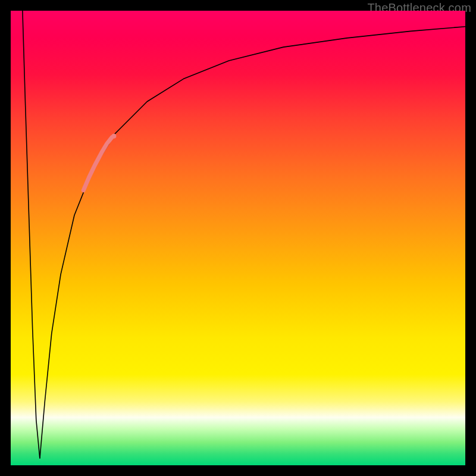 The image size is (476, 476). I want to click on descending-branch, so click(31, 234).